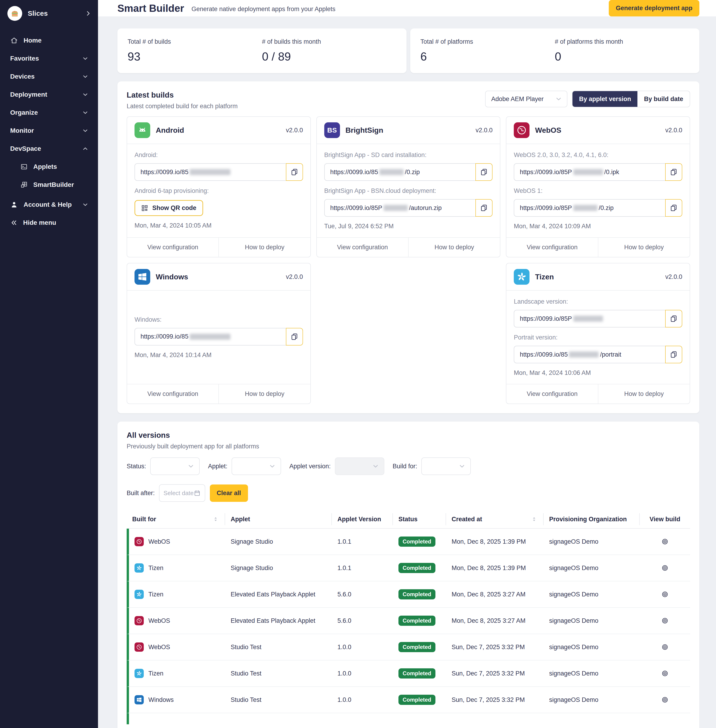 The width and height of the screenshot is (716, 728). I want to click on built-after-filter-label: Built after:, so click(141, 493).